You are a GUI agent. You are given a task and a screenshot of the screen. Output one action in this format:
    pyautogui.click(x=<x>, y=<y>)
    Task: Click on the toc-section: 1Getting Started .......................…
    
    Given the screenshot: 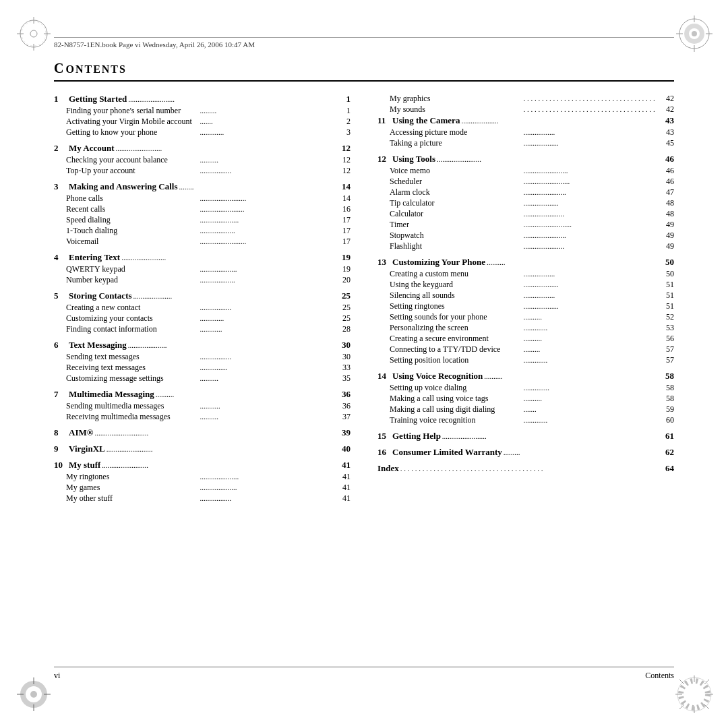 What is the action you would take?
    pyautogui.click(x=202, y=116)
    